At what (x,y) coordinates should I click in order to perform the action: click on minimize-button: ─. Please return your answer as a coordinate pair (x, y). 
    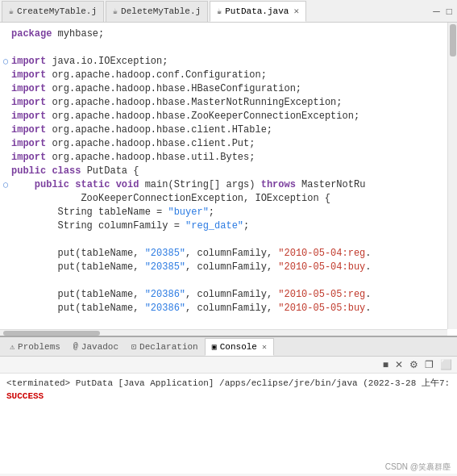
    Looking at the image, I should click on (437, 11).